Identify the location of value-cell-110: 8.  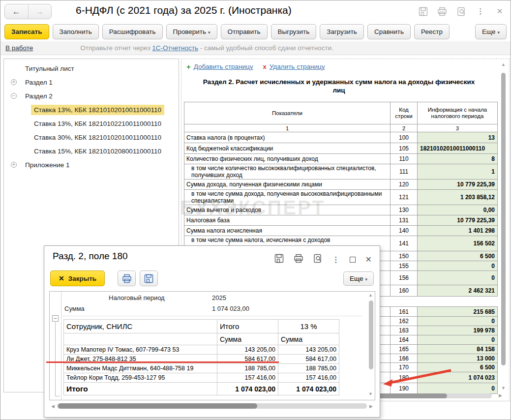
(457, 159).